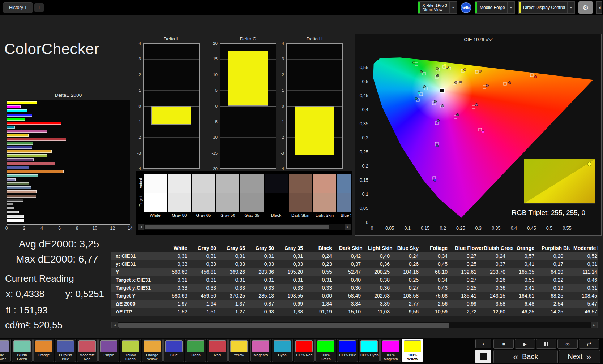 This screenshot has height=364, width=603. I want to click on patch-button-yellow-green: Yellow Green, so click(131, 350).